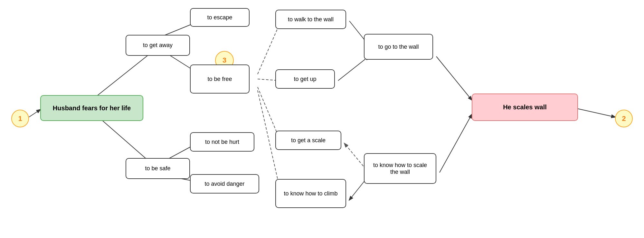  What do you see at coordinates (20, 119) in the screenshot?
I see `circle-node-1: 1` at bounding box center [20, 119].